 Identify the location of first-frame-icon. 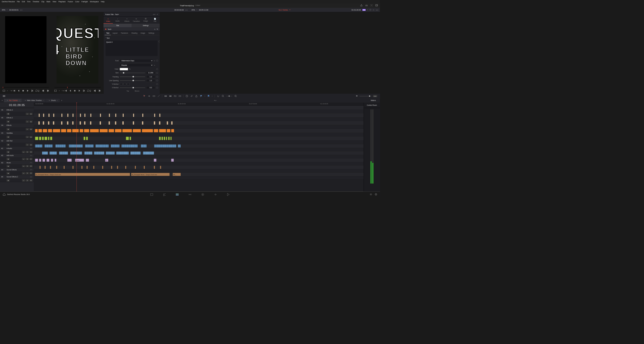
(14, 90).